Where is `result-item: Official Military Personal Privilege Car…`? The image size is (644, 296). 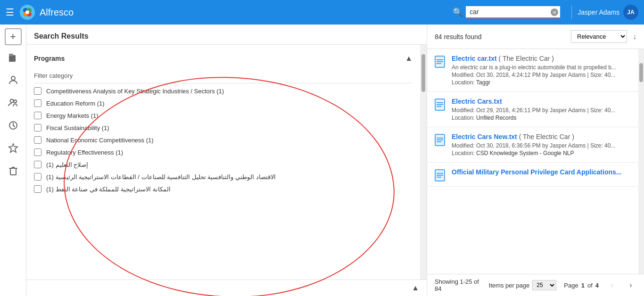 result-item: Official Military Personal Privilege Car… is located at coordinates (536, 174).